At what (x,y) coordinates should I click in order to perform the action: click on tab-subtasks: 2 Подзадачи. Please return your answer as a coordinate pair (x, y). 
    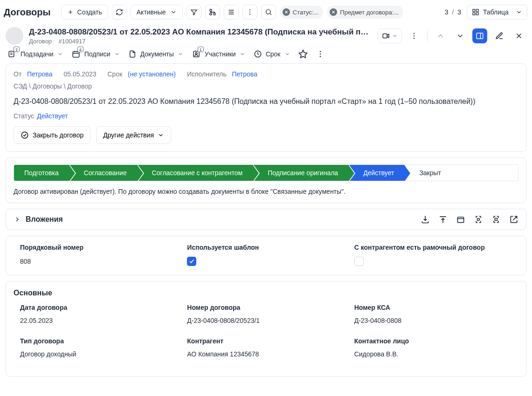
    Looking at the image, I should click on (35, 54).